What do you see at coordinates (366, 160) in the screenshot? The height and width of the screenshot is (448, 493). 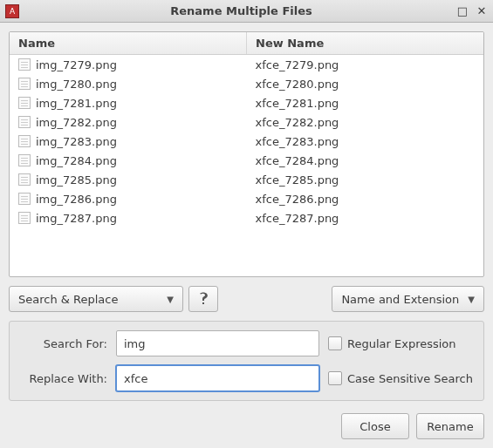 I see `cell-newname: xfce_7284.png` at bounding box center [366, 160].